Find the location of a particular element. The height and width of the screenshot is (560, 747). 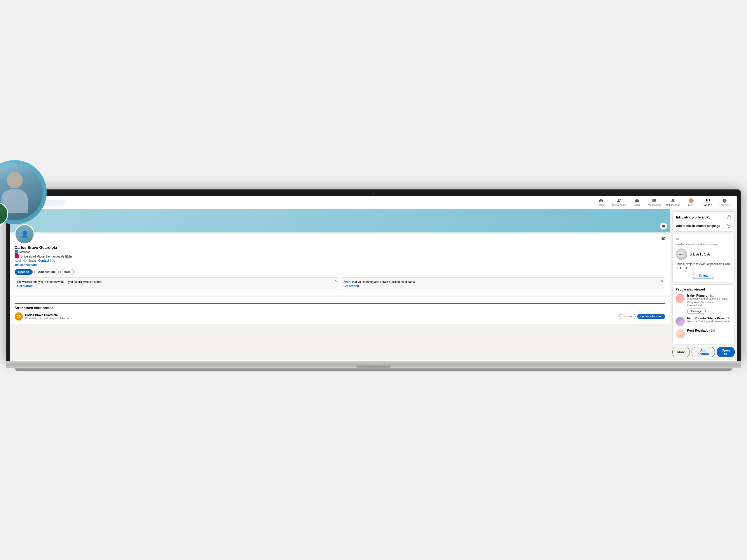

right-sidebar: Edit public profile & URL ? Add profile … is located at coordinates (704, 285).